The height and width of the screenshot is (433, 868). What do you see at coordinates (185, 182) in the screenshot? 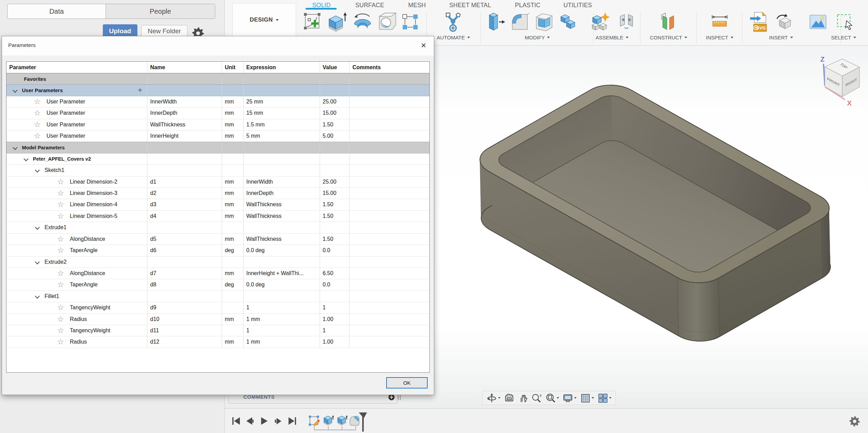
I see `cell-name: d1` at bounding box center [185, 182].